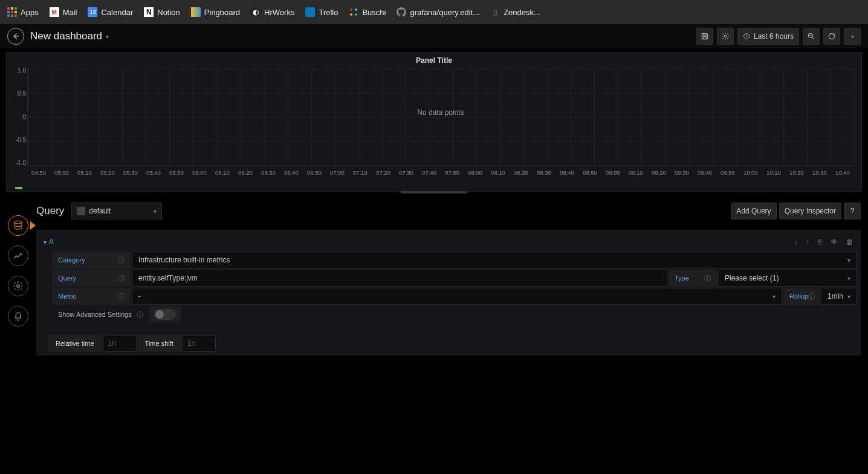 This screenshot has height=474, width=868. I want to click on bookmark-notion: N Notion, so click(162, 12).